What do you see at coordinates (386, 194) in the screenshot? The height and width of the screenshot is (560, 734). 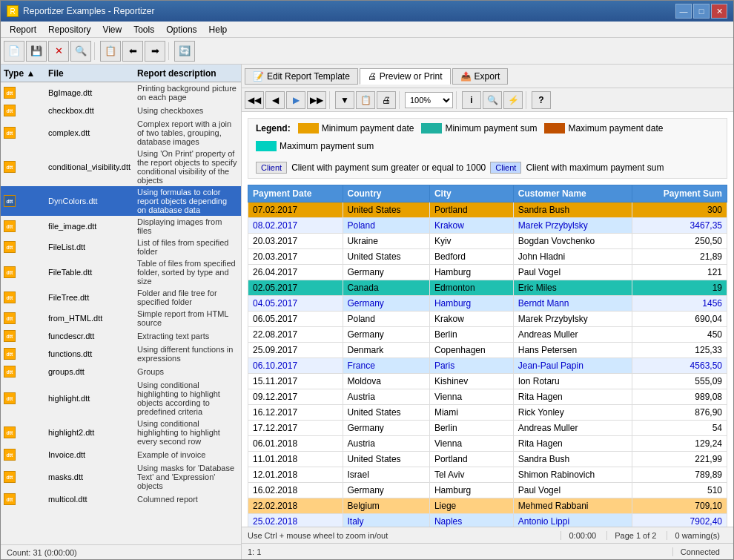 I see `col-header-country: Country` at bounding box center [386, 194].